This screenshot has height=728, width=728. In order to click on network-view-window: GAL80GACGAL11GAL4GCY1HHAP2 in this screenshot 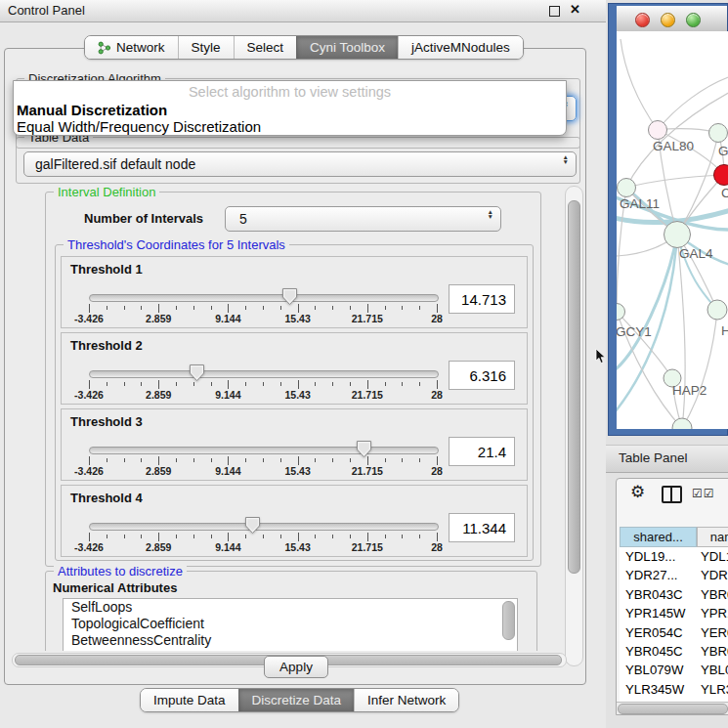, I will do `click(668, 219)`.